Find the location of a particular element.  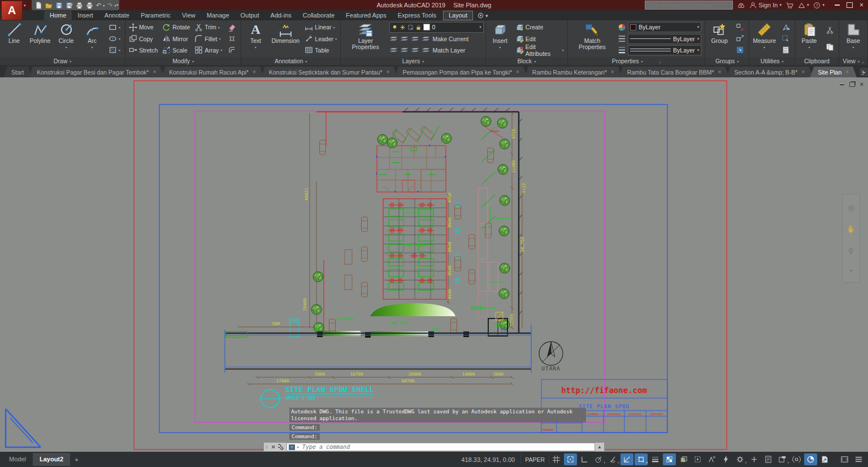

undo-icon: ↶ is located at coordinates (98, 6).